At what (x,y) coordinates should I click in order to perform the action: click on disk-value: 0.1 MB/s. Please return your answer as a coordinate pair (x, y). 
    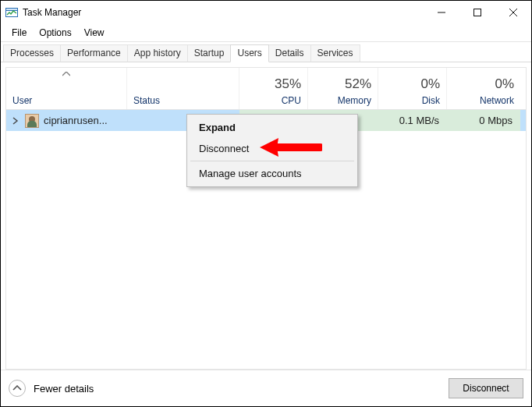
    Looking at the image, I should click on (420, 120).